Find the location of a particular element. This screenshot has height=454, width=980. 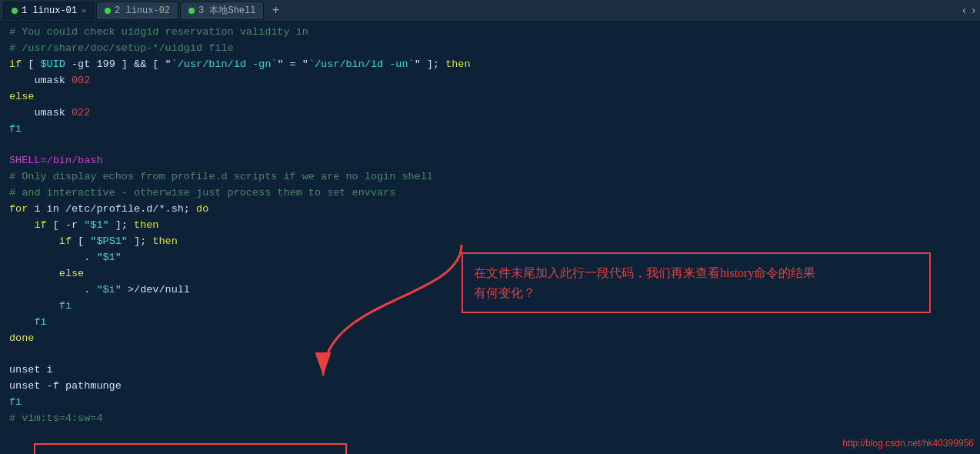

tab-add-button: + is located at coordinates (275, 11).